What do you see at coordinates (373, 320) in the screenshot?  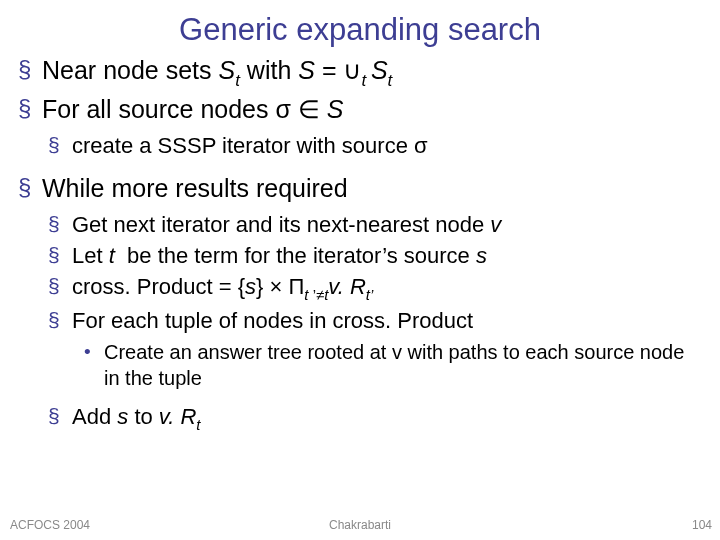 I see `bullet-for-each-tuple: For each tuple of nodes in cross. Produc…` at bounding box center [373, 320].